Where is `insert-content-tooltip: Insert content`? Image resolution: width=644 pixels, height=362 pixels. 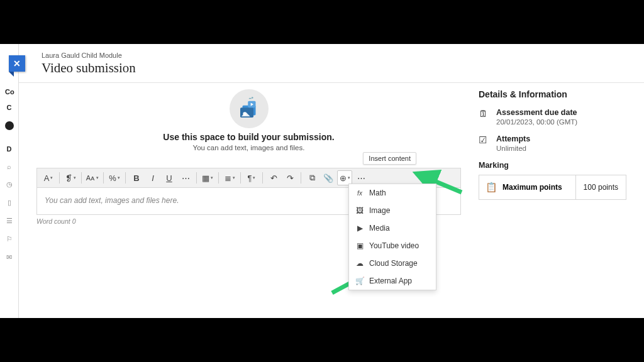 insert-content-tooltip: Insert content is located at coordinates (390, 158).